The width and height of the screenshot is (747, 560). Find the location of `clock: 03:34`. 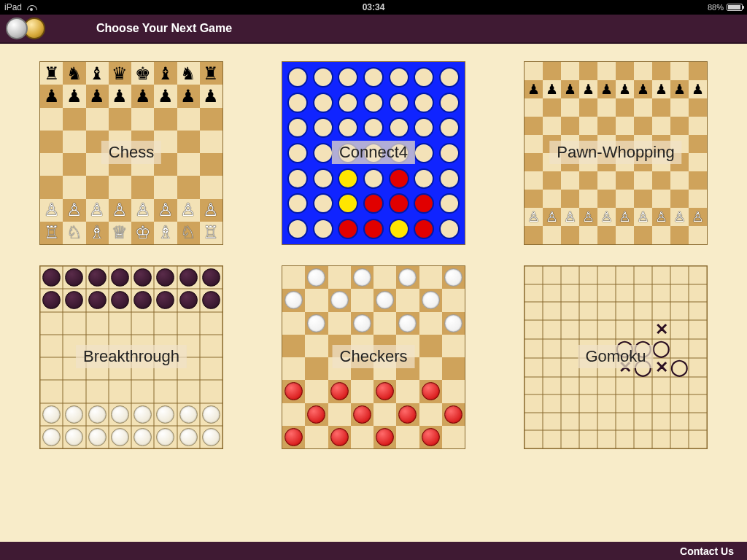

clock: 03:34 is located at coordinates (374, 7).